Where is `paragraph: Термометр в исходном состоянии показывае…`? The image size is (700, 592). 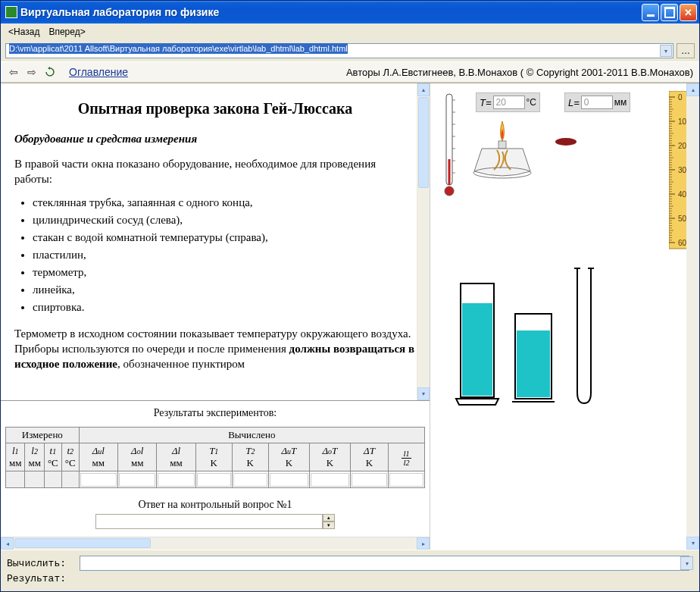
paragraph: Термометр в исходном состоянии показывае… is located at coordinates (215, 349).